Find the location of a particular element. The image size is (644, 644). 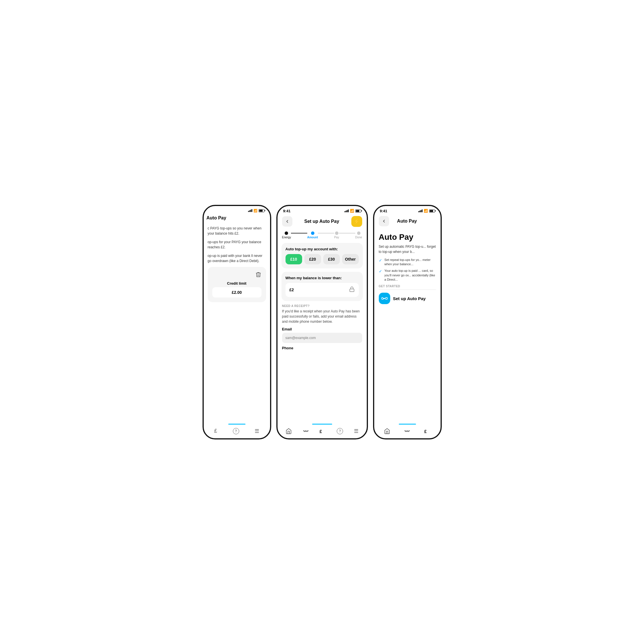

left-content: c PAYG top-ups so you never when your ba… is located at coordinates (237, 323).